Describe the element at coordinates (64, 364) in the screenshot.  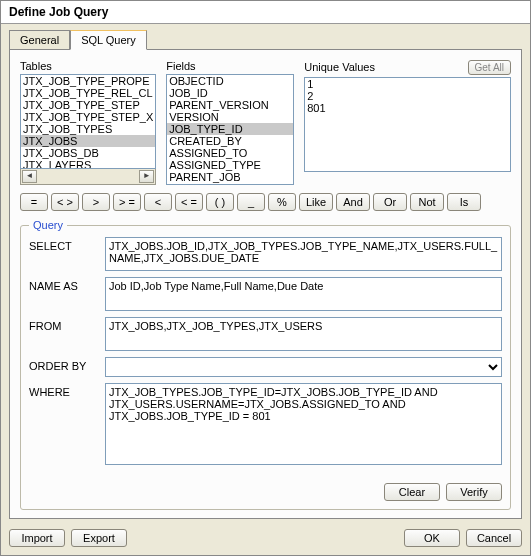
I see `orderby-label: ORDER BY` at that location.